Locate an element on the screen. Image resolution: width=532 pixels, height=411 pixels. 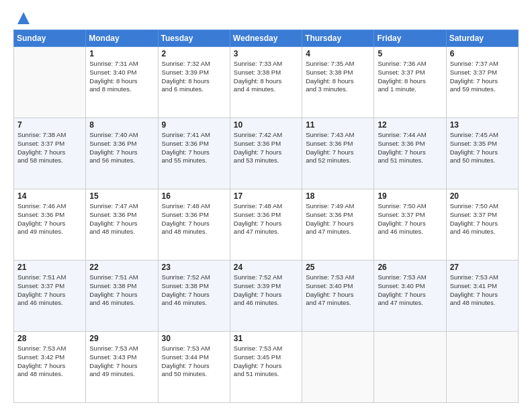
calendar-cell: 17Sunrise: 7:48 AMSunset: 3:36 PMDayligh… is located at coordinates (266, 225).